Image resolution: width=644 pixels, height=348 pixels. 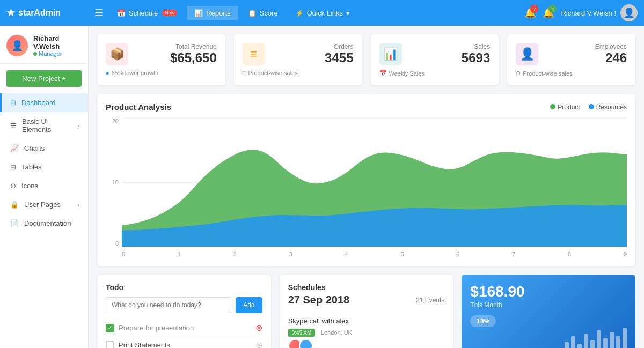 What do you see at coordinates (435, 60) in the screenshot?
I see `stat-card-sales: 📊 Sales 5693 📅 Weekly Sales` at bounding box center [435, 60].